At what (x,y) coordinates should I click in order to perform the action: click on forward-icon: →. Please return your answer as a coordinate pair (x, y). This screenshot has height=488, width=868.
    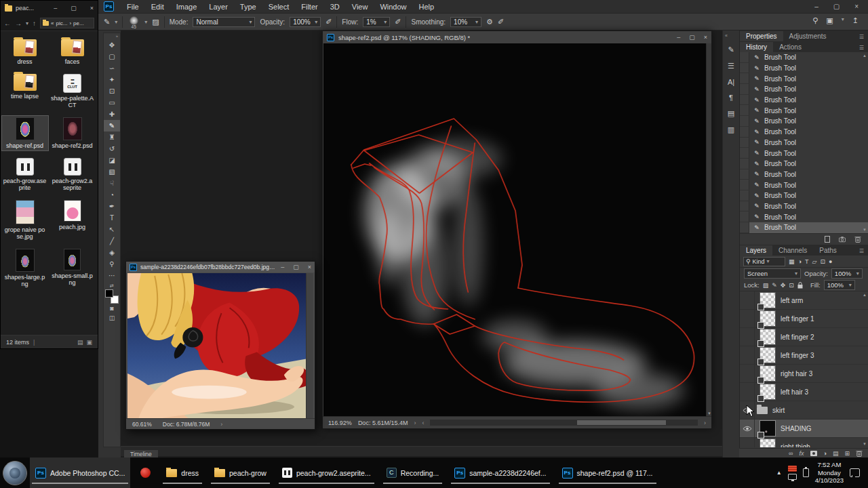
    Looking at the image, I should click on (18, 23).